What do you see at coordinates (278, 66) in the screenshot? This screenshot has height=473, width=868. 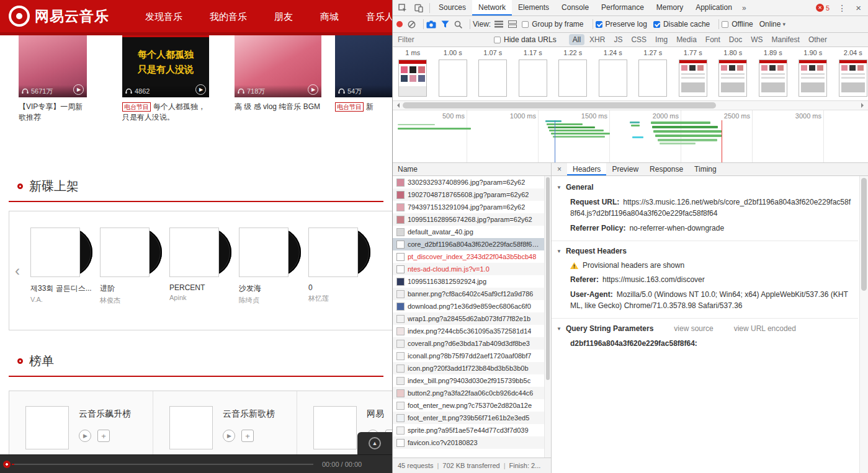 I see `playlist-cover-image: 718万 ▶` at bounding box center [278, 66].